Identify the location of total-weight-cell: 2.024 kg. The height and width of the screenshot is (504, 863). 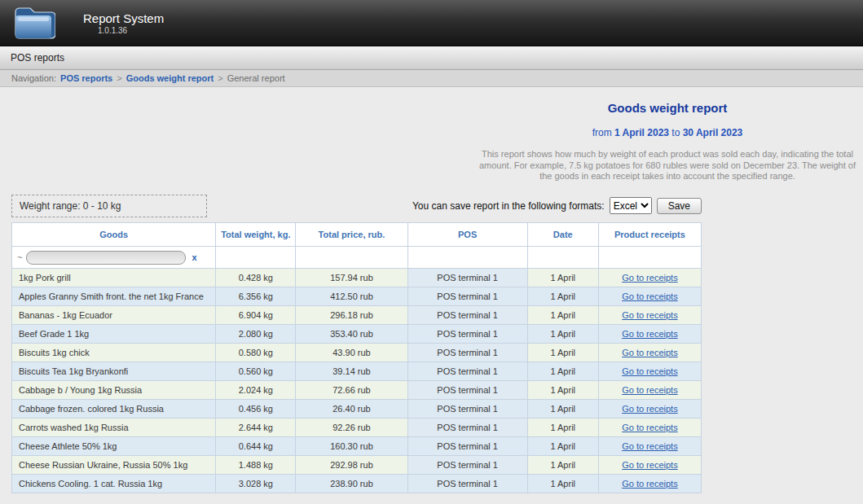
(256, 389).